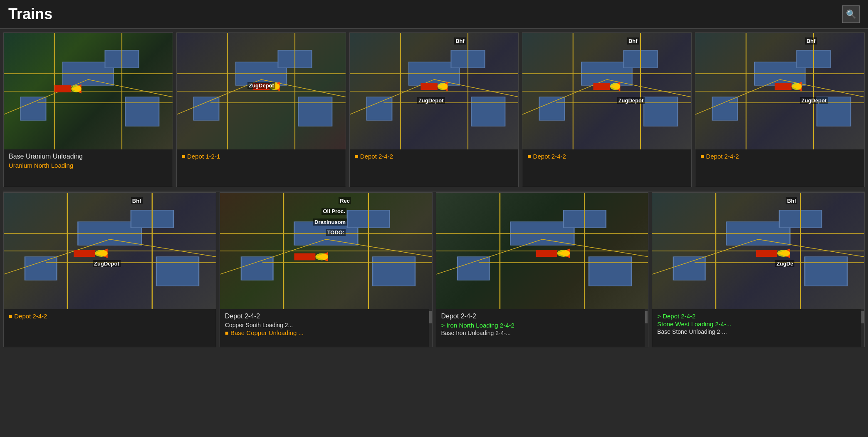 This screenshot has width=868, height=437. What do you see at coordinates (88, 156) in the screenshot?
I see `train-name: Base Uranium Unloading` at bounding box center [88, 156].